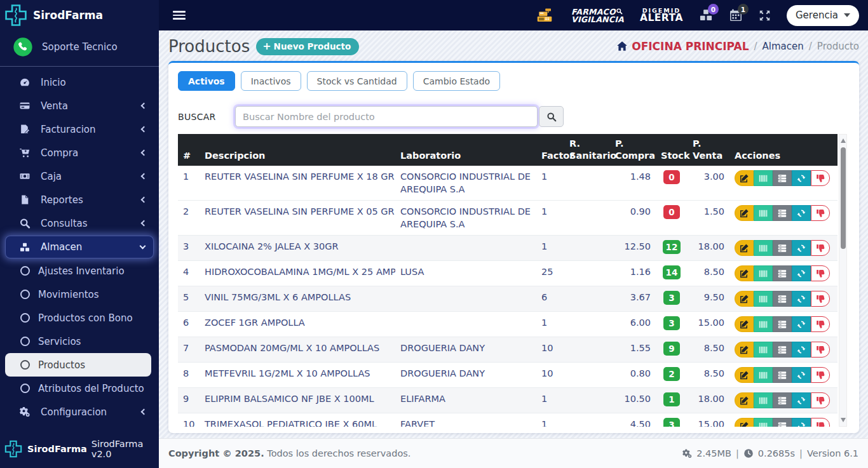  I want to click on search-input, so click(386, 117).